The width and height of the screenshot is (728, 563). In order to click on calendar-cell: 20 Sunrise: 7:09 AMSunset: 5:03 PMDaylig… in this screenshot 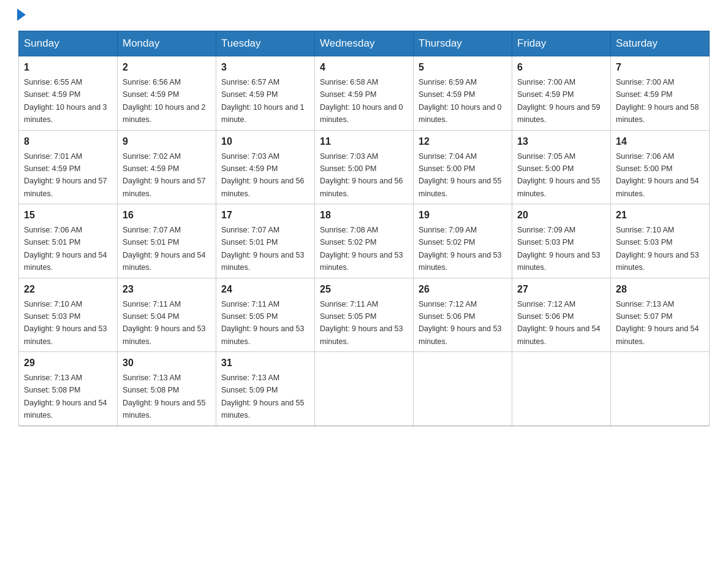, I will do `click(561, 242)`.